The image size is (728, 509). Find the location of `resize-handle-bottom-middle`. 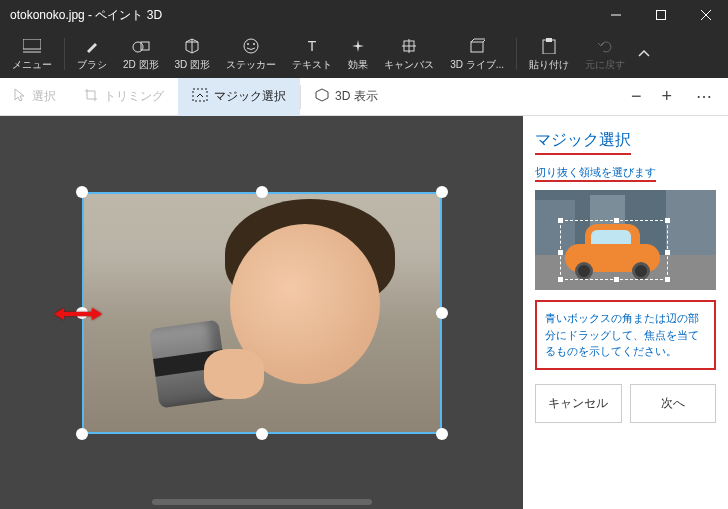

resize-handle-bottom-middle is located at coordinates (262, 434).